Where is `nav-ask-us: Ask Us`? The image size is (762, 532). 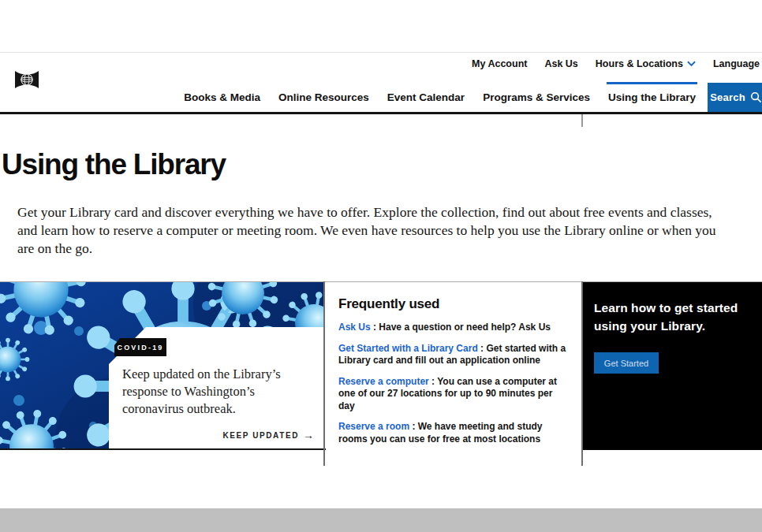
nav-ask-us: Ask Us is located at coordinates (561, 64).